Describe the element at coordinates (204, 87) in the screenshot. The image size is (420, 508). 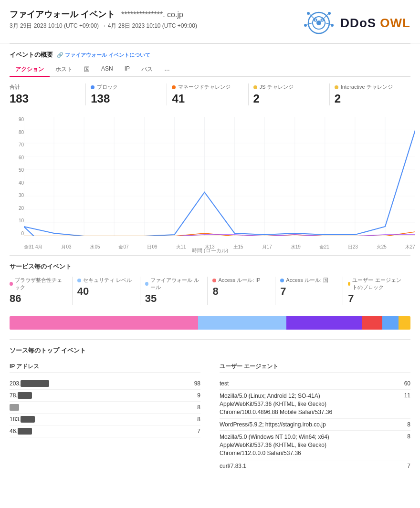
I see `managed-label-text: マネージドチャレンジ` at that location.